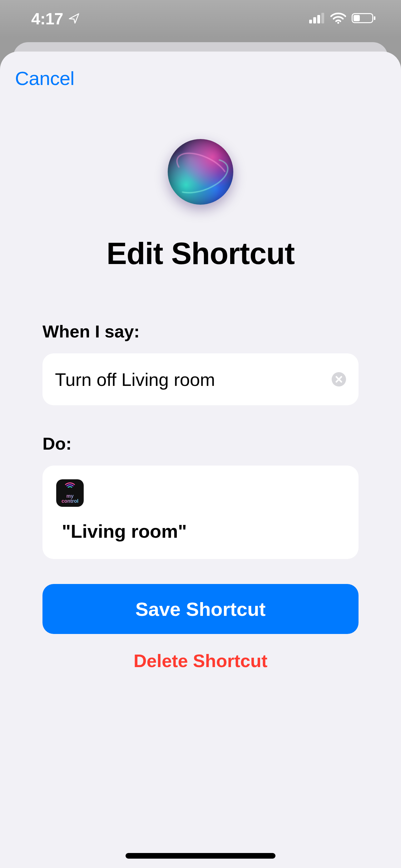 This screenshot has width=401, height=868. Describe the element at coordinates (317, 19) in the screenshot. I see `cellular-icon` at that location.